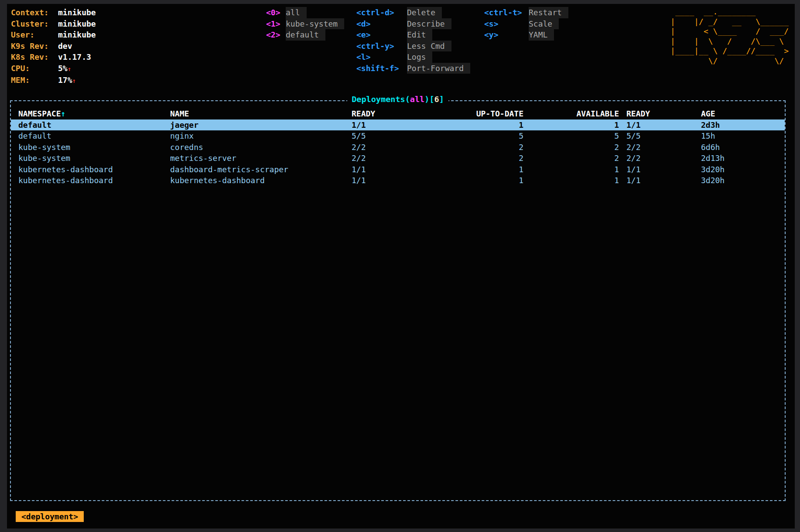 The height and width of the screenshot is (532, 800). I want to click on cluster-value: minikube, so click(77, 24).